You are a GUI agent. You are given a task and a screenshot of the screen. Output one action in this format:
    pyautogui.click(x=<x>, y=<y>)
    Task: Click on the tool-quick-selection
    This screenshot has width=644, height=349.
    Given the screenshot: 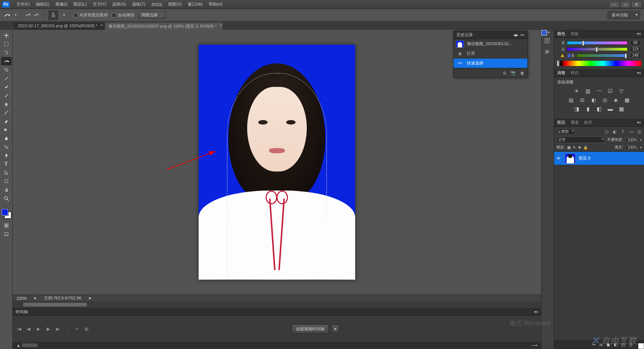 What is the action you would take?
    pyautogui.click(x=6, y=61)
    